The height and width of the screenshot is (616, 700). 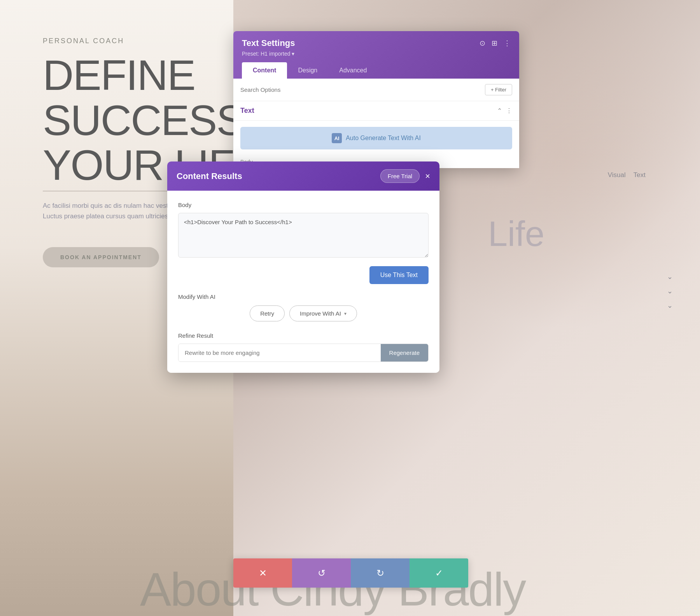 I want to click on panel-title: Text Settings, so click(x=268, y=43).